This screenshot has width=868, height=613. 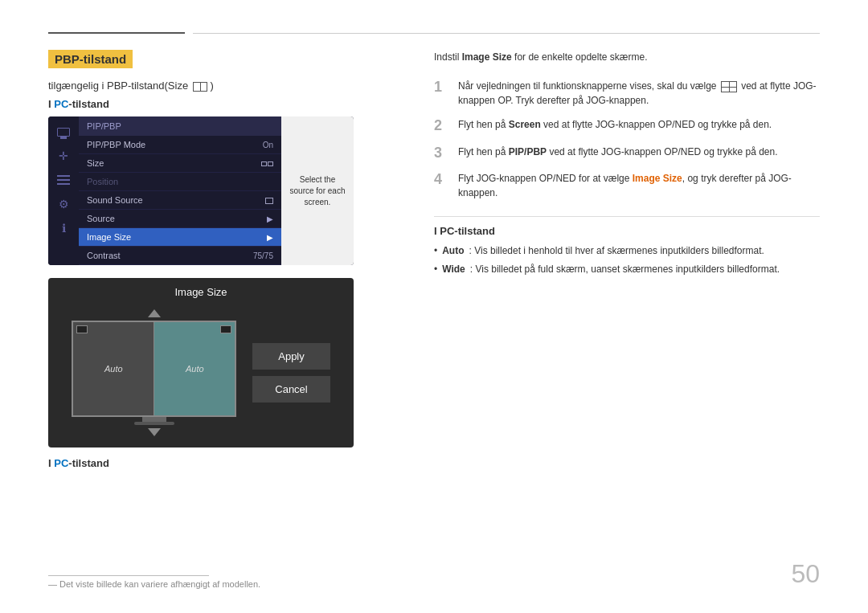 What do you see at coordinates (617, 251) in the screenshot?
I see `bullet-auto-text: : Vis billedet i henhold til hver af skæ…` at bounding box center [617, 251].